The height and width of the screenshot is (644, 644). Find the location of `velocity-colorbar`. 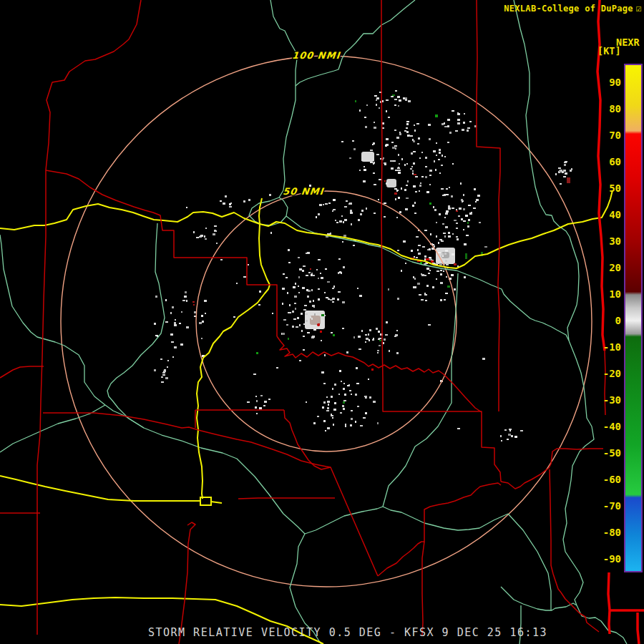

velocity-colorbar is located at coordinates (633, 318).